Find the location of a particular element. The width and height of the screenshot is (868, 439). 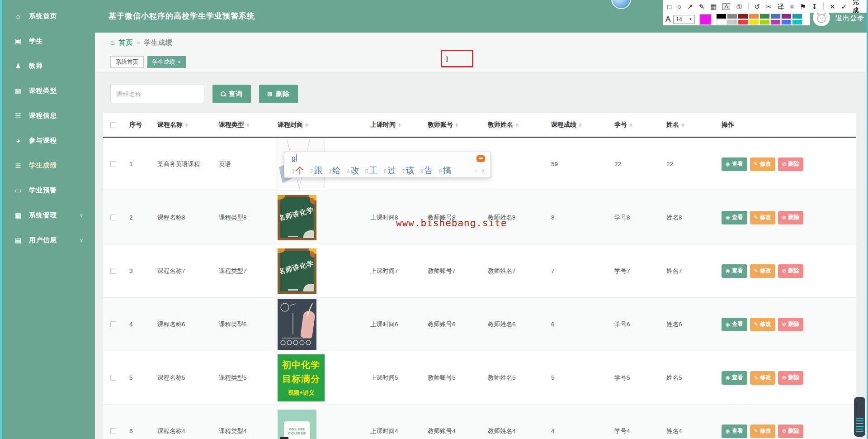

ime-candidate: 9搞 is located at coordinates (445, 171).